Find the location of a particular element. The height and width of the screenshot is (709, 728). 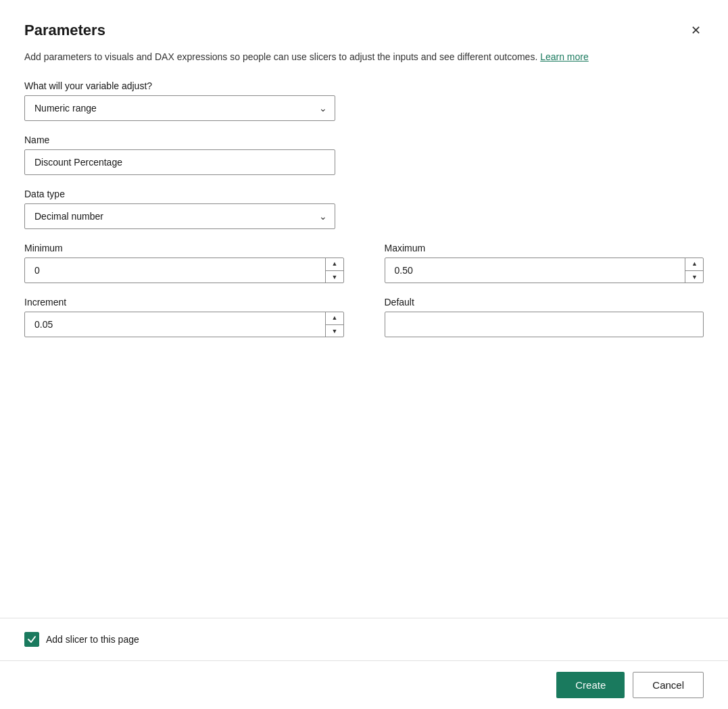

minimum-decrement-btn: ▼ is located at coordinates (335, 277).